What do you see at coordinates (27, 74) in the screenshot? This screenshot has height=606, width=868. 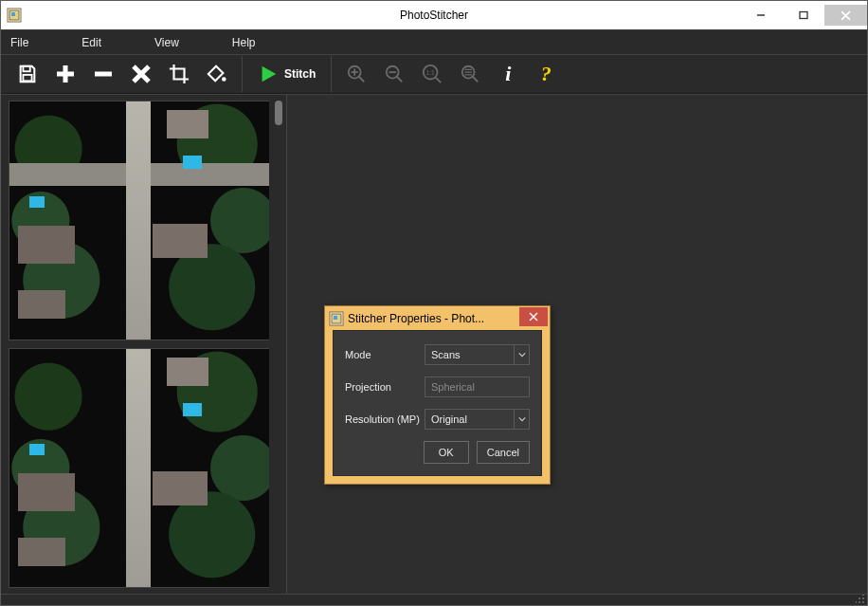 I see `save-icon` at bounding box center [27, 74].